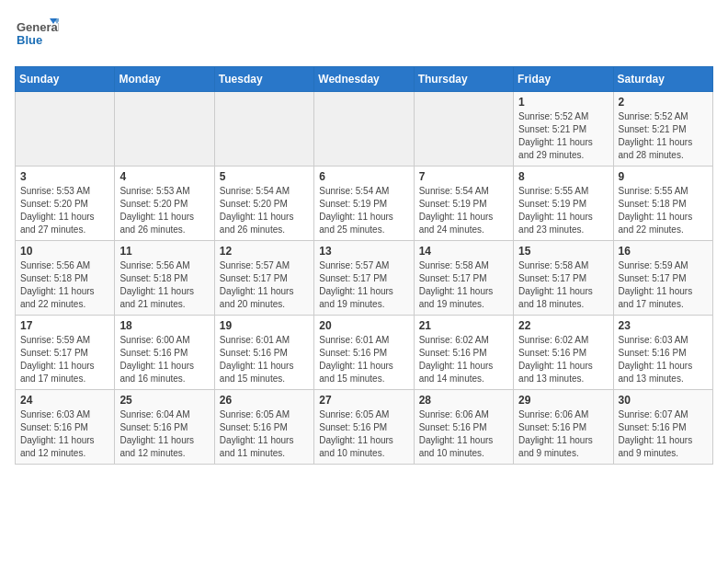 This screenshot has width=728, height=563. I want to click on day-number: 6, so click(364, 177).